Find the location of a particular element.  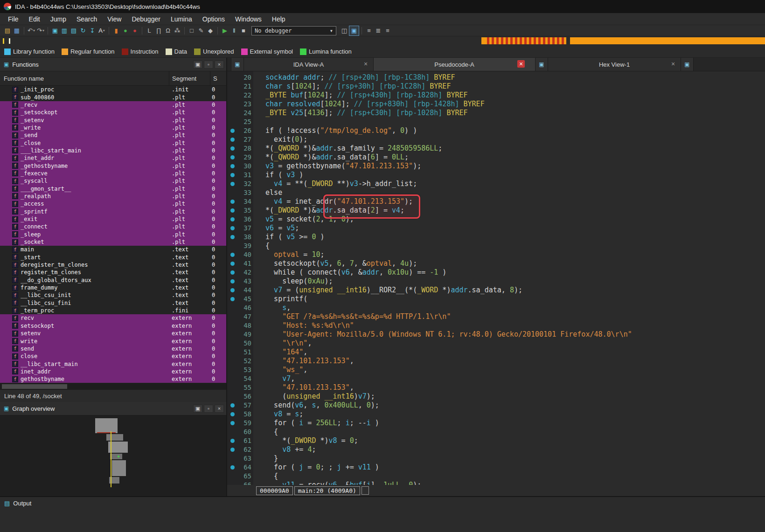

function-row: f___libc_start_main.plt0 is located at coordinates (113, 151).